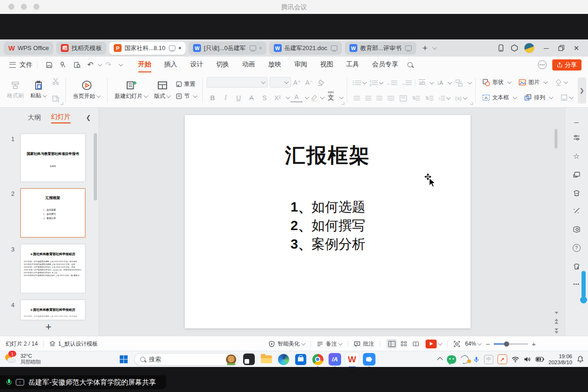 The width and height of the screenshot is (588, 392). Describe the element at coordinates (53, 310) in the screenshot. I see `slide-thumbnail-4: 0 国社科和教育部社科申报经历 2012年第一次中标教育部课题 立项 2013-…` at that location.